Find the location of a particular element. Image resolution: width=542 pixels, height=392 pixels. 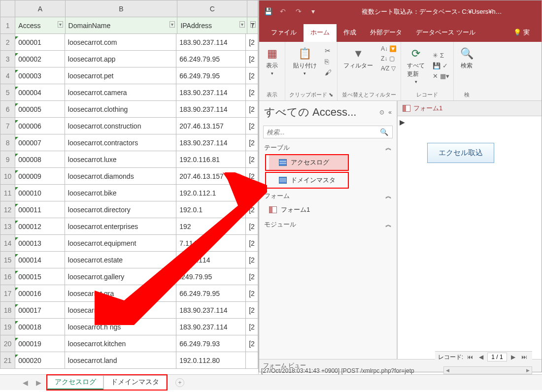

qat-customize-icon: ▾ is located at coordinates (316, 12).